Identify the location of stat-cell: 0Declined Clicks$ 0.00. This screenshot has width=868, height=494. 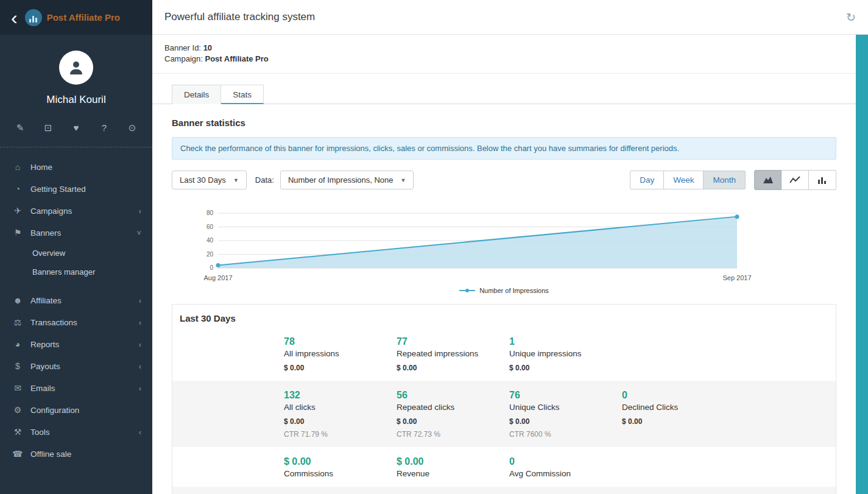
(679, 414).